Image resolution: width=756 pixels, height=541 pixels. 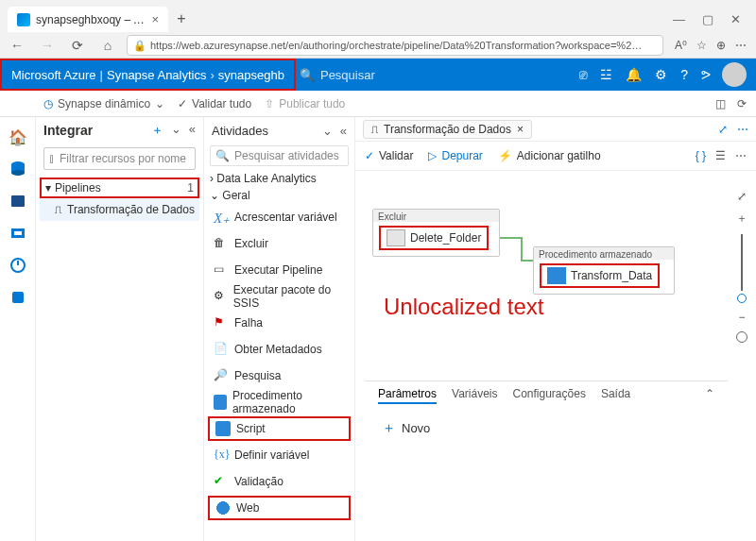 I want to click on collections-icon: ⊕, so click(x=721, y=45).